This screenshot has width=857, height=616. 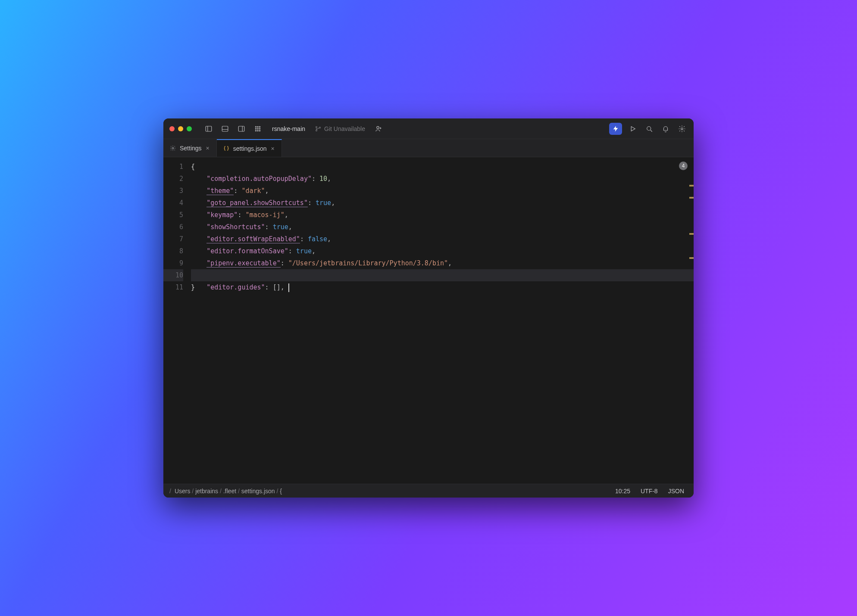 What do you see at coordinates (428, 148) in the screenshot?
I see `tab-bar: Settings × settings.json ×` at bounding box center [428, 148].